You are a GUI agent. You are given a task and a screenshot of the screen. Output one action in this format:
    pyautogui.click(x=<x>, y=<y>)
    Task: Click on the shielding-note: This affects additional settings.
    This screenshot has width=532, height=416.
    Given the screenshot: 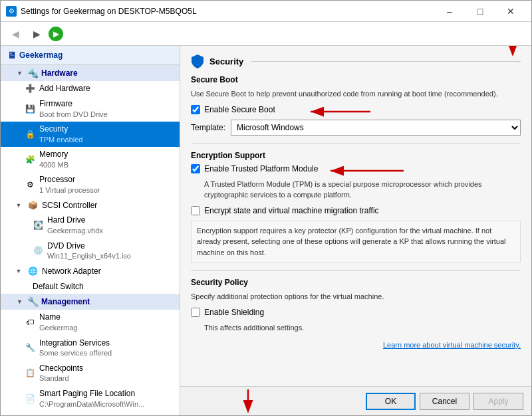 What is the action you would take?
    pyautogui.click(x=362, y=328)
    